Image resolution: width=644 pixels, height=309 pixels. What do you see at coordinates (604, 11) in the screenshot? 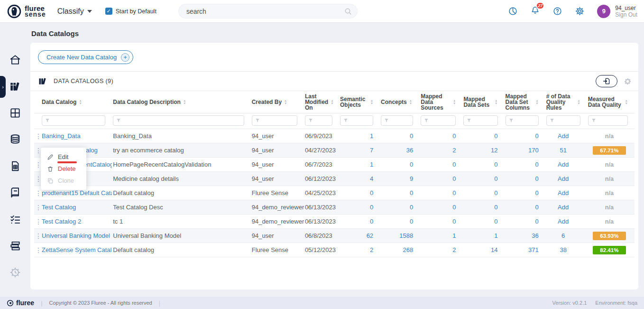
I see `avatar: 9` at bounding box center [604, 11].